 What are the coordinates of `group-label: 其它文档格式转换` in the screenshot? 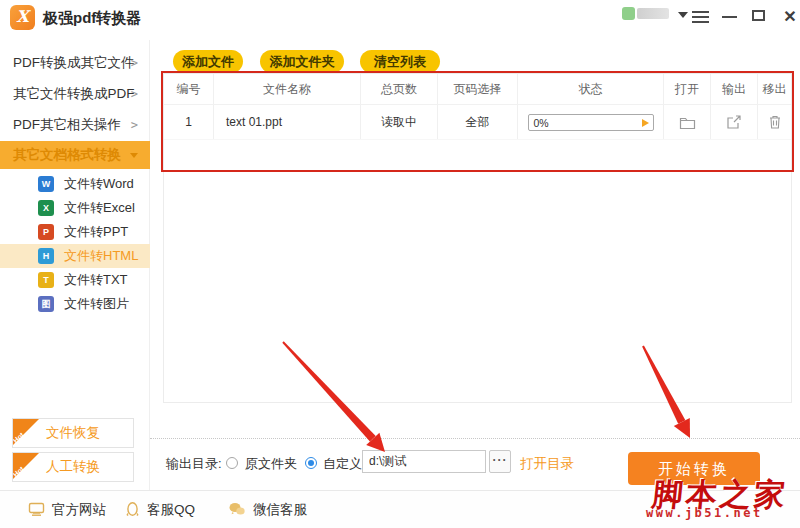 It's located at (67, 155).